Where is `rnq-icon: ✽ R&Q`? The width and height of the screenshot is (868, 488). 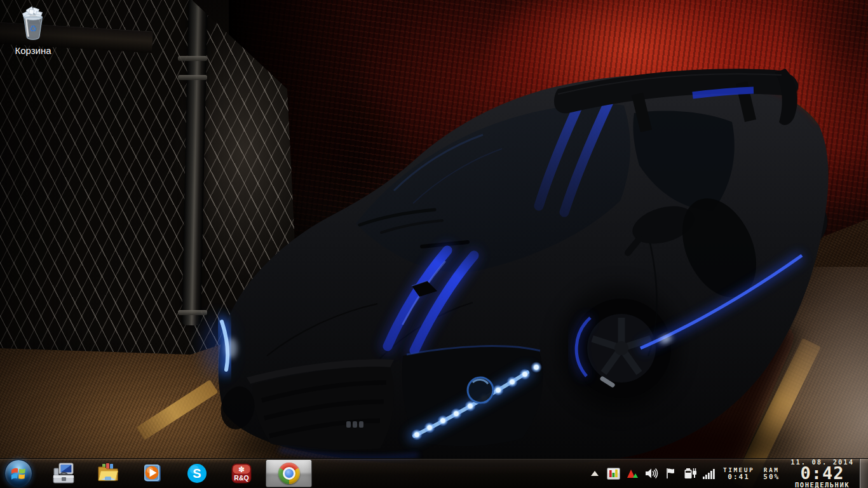
rnq-icon: ✽ R&Q is located at coordinates (241, 473).